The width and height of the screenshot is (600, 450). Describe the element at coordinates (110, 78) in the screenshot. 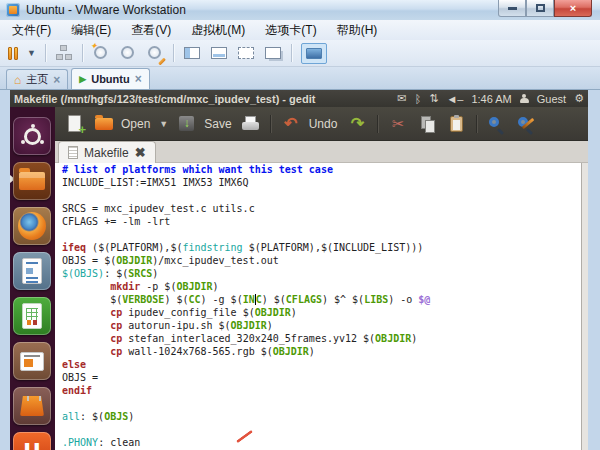

I see `tab-ubuntu: ▶ Ubuntu ×` at that location.